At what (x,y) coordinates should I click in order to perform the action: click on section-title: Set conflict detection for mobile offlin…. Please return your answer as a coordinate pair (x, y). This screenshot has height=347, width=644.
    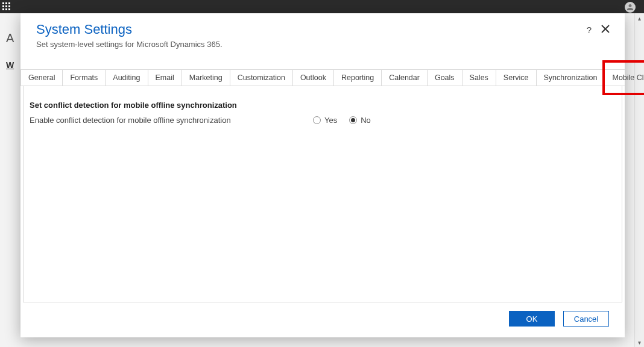
    Looking at the image, I should click on (323, 105).